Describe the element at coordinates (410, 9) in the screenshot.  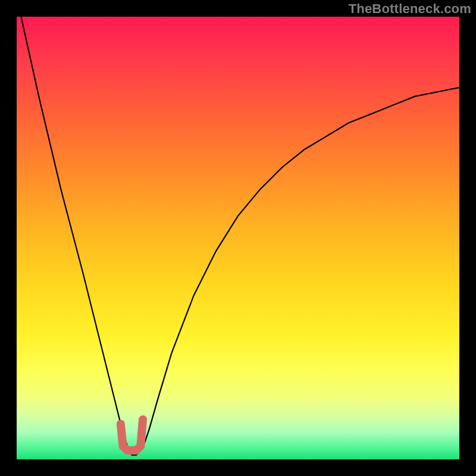
I see `watermark-text: TheBottleneck.com` at that location.